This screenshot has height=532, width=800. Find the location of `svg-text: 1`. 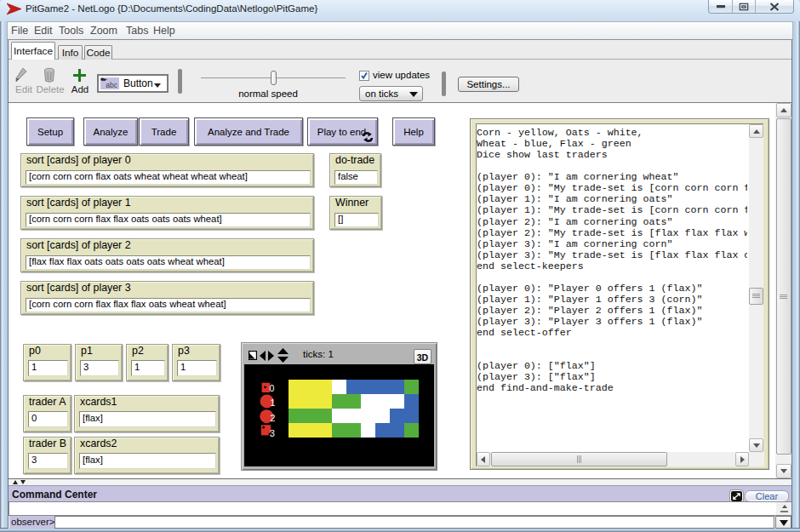

svg-text: 1 is located at coordinates (273, 403).